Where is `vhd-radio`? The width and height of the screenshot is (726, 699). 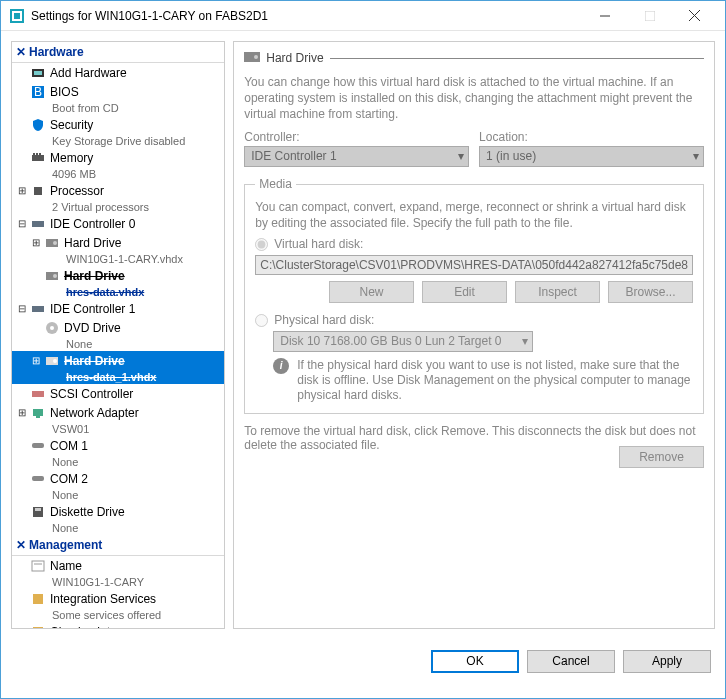 vhd-radio is located at coordinates (262, 244).